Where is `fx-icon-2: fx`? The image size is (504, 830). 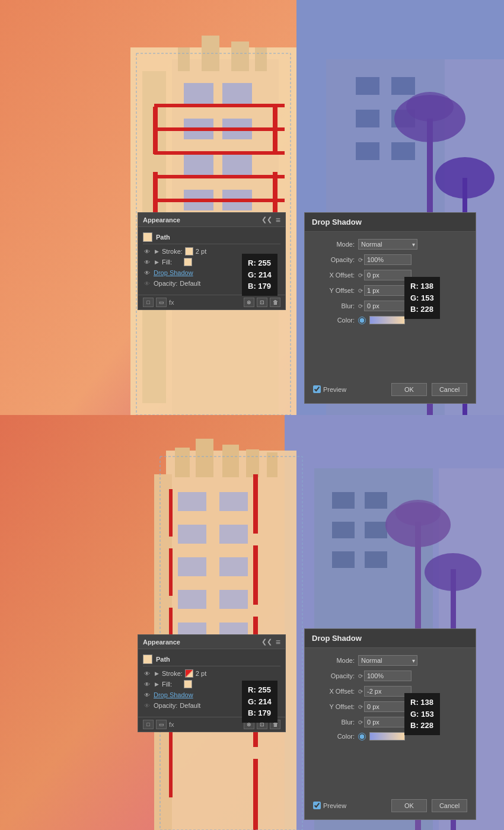
fx-icon-2: fx is located at coordinates (172, 724).